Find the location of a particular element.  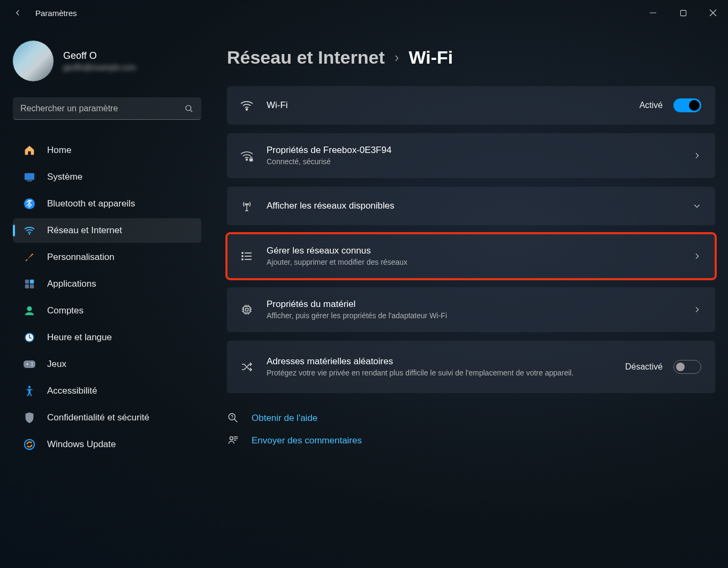

shuffle-icon is located at coordinates (247, 367).